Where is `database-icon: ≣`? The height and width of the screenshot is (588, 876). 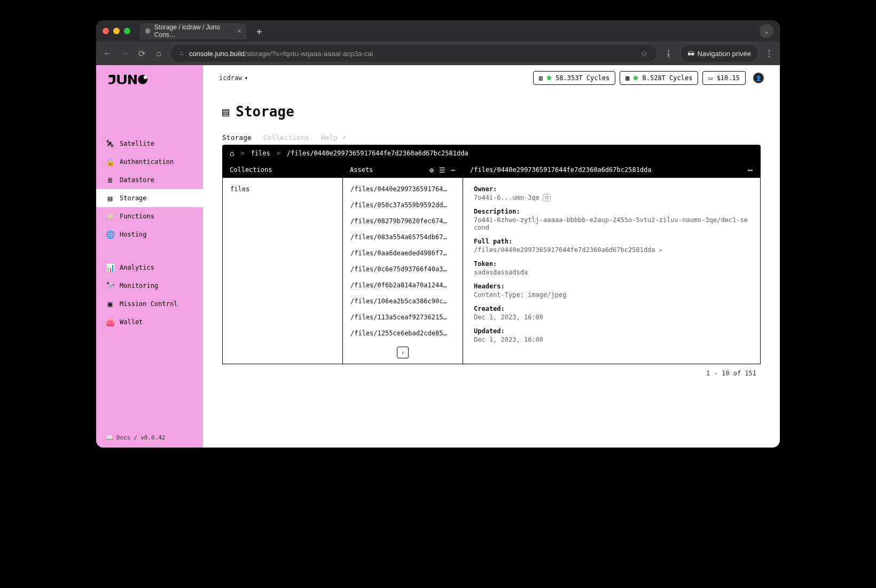
database-icon: ≣ is located at coordinates (110, 180).